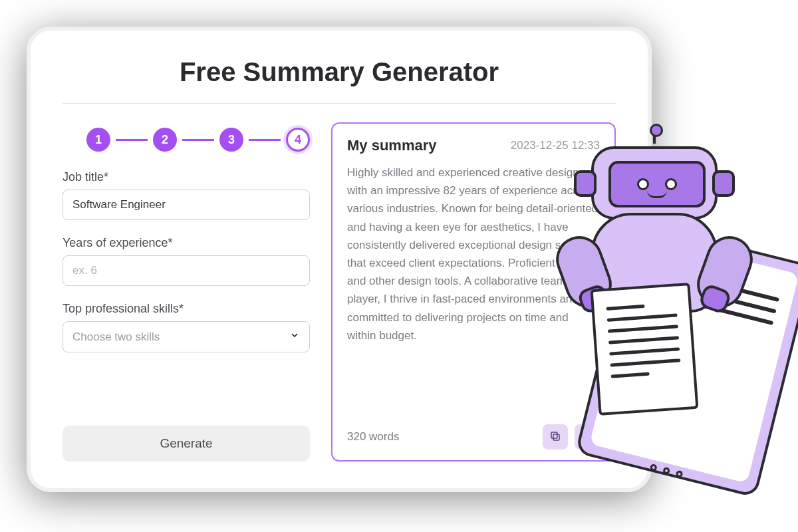 Image resolution: width=798 pixels, height=532 pixels. Describe the element at coordinates (186, 205) in the screenshot. I see `job-title-input` at that location.